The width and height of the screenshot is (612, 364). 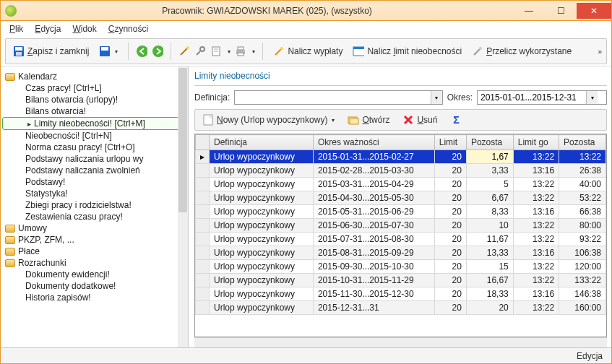 I want to click on col-okres: Okres ważności, so click(x=374, y=143).